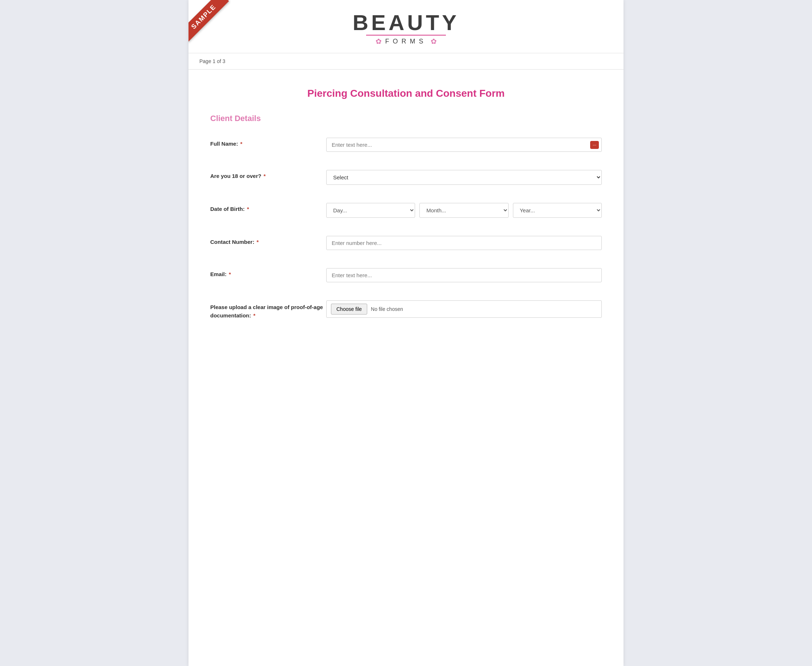 The height and width of the screenshot is (666, 812). What do you see at coordinates (464, 309) in the screenshot?
I see `file-input-wrapper: Choose file No file chosen` at bounding box center [464, 309].